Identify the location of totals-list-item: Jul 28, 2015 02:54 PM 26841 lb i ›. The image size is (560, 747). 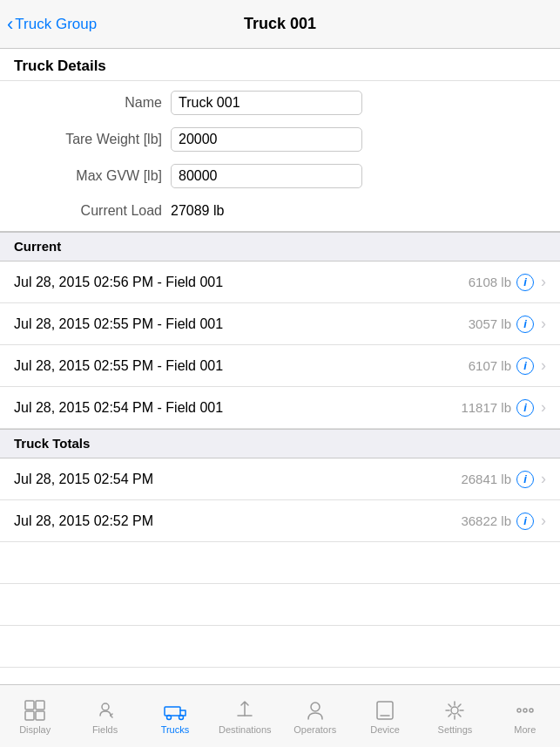
(280, 479).